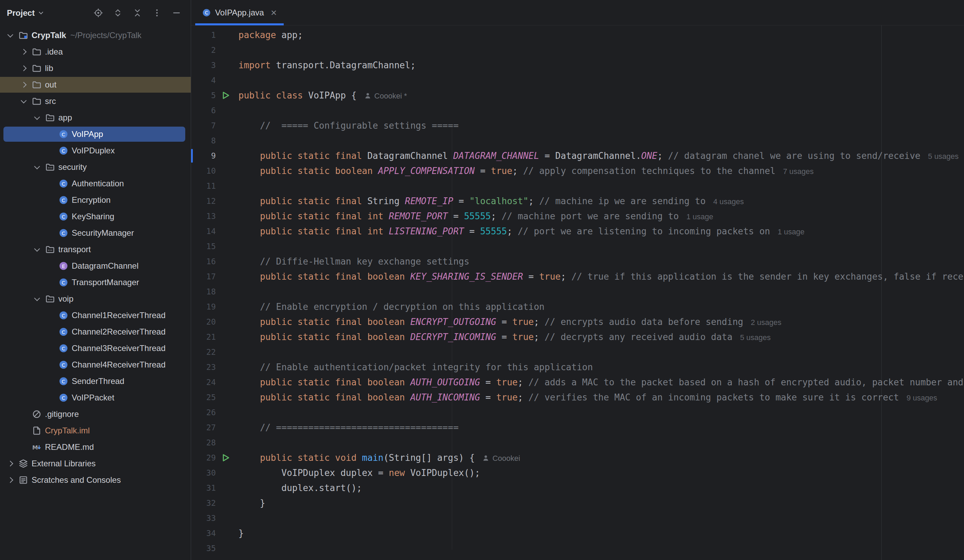 The image size is (964, 560). Describe the element at coordinates (96, 200) in the screenshot. I see `tree-item-encryption: CEncryption` at that location.